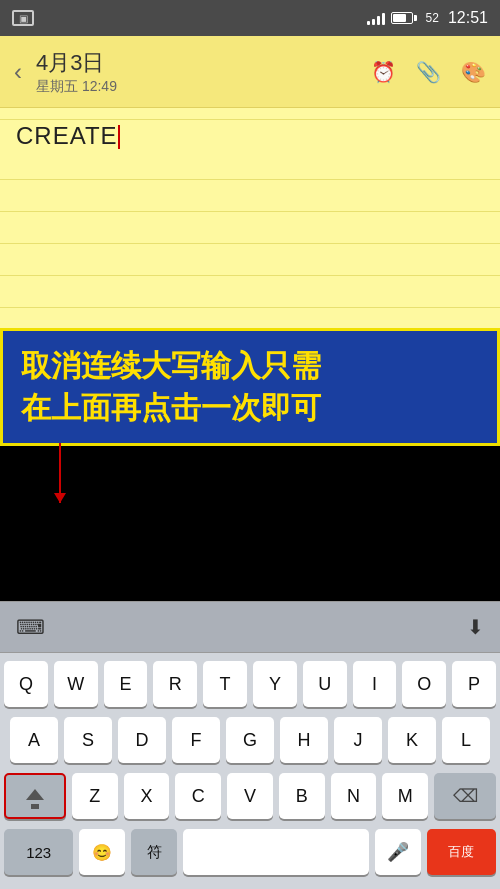 Image resolution: width=500 pixels, height=889 pixels. What do you see at coordinates (126, 684) in the screenshot?
I see `key-e: E` at bounding box center [126, 684].